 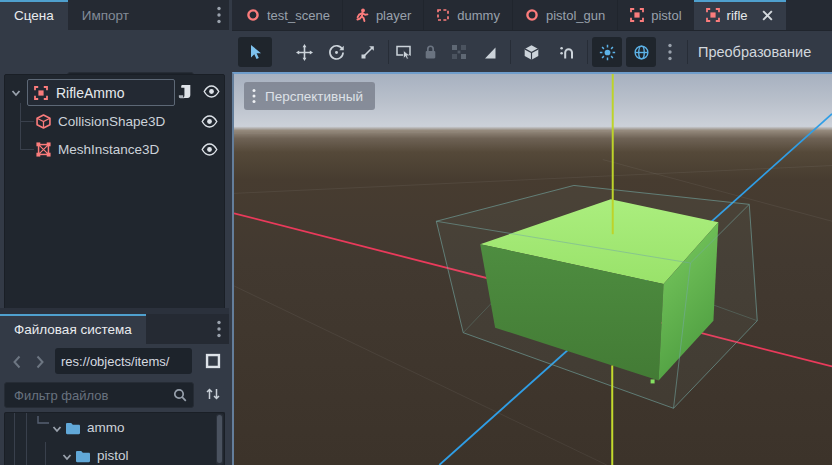 What do you see at coordinates (608, 52) in the screenshot?
I see `sun-icon` at bounding box center [608, 52].